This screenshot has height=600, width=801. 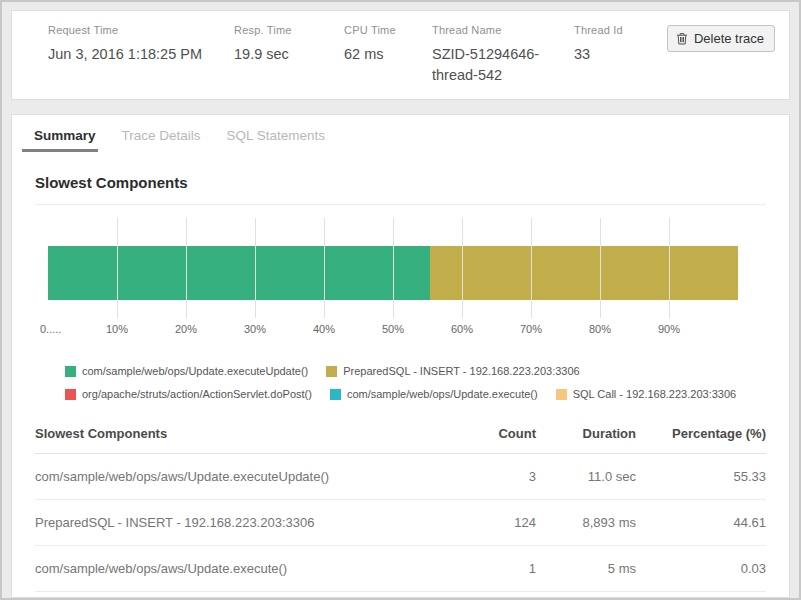 What do you see at coordinates (240, 568) in the screenshot?
I see `component-name-cell: com/sample/web/ops/aws/Update.execute()` at bounding box center [240, 568].